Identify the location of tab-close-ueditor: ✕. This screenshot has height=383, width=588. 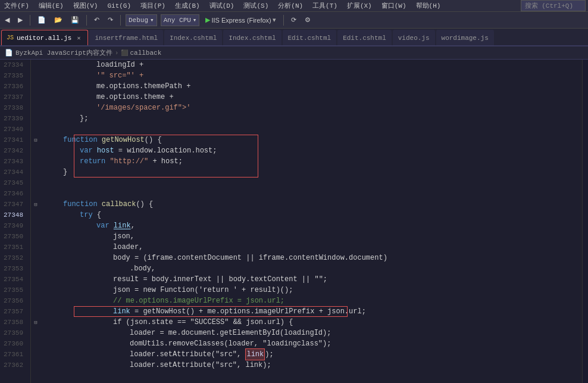
(79, 38).